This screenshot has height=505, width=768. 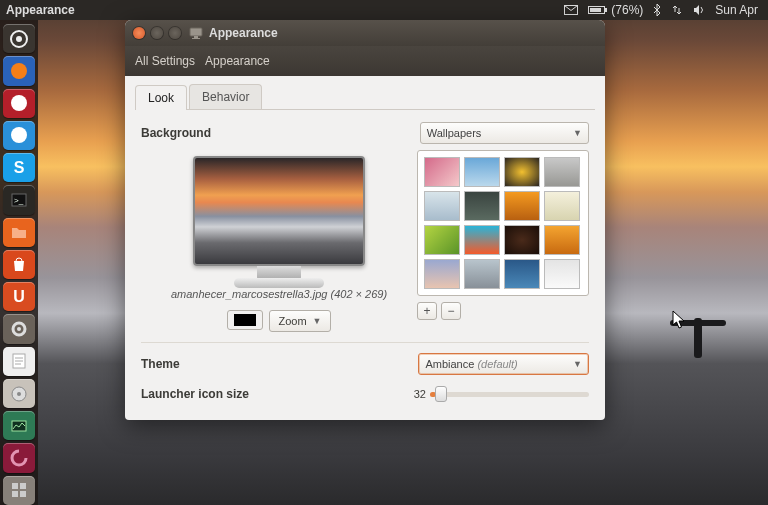 What do you see at coordinates (441, 394) in the screenshot?
I see `slider-knob` at bounding box center [441, 394].